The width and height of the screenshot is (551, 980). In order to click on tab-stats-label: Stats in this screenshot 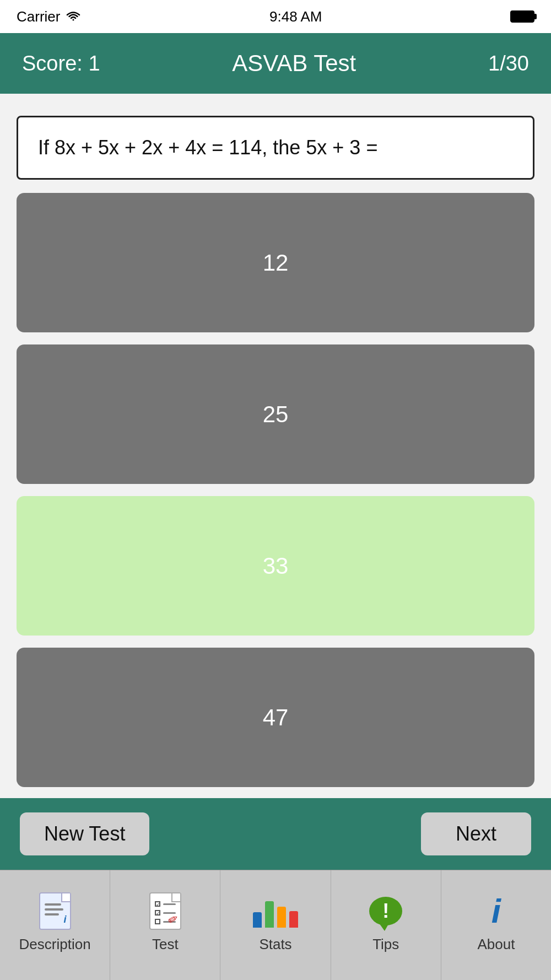, I will do `click(276, 945)`.